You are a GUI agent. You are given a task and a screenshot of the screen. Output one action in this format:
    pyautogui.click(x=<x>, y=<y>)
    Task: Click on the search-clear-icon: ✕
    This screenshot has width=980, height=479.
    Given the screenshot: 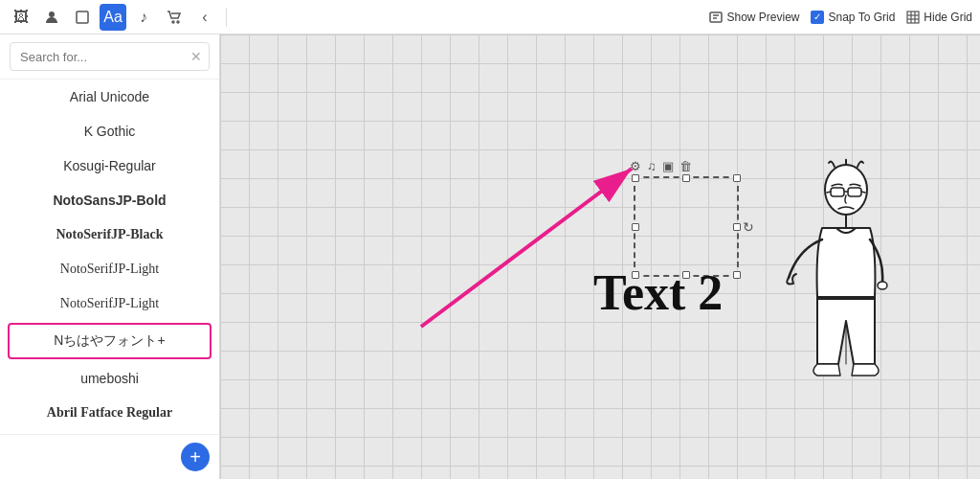 What is the action you would take?
    pyautogui.click(x=196, y=57)
    